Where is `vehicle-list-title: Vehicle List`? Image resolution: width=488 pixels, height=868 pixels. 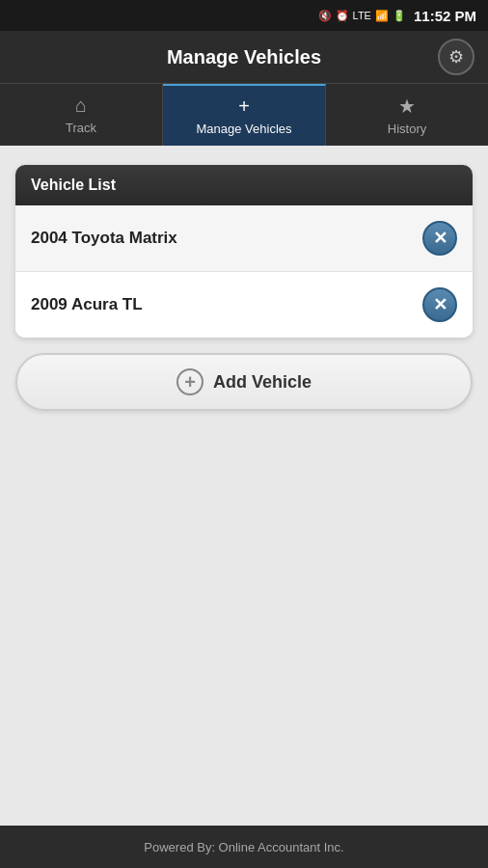 vehicle-list-title: Vehicle List is located at coordinates (73, 185).